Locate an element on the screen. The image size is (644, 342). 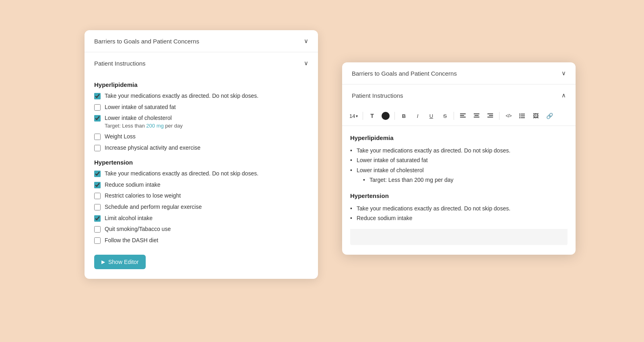
editor-barriers-accordion: Barriers to Goals and Patient Concerns ∨ is located at coordinates (459, 73).